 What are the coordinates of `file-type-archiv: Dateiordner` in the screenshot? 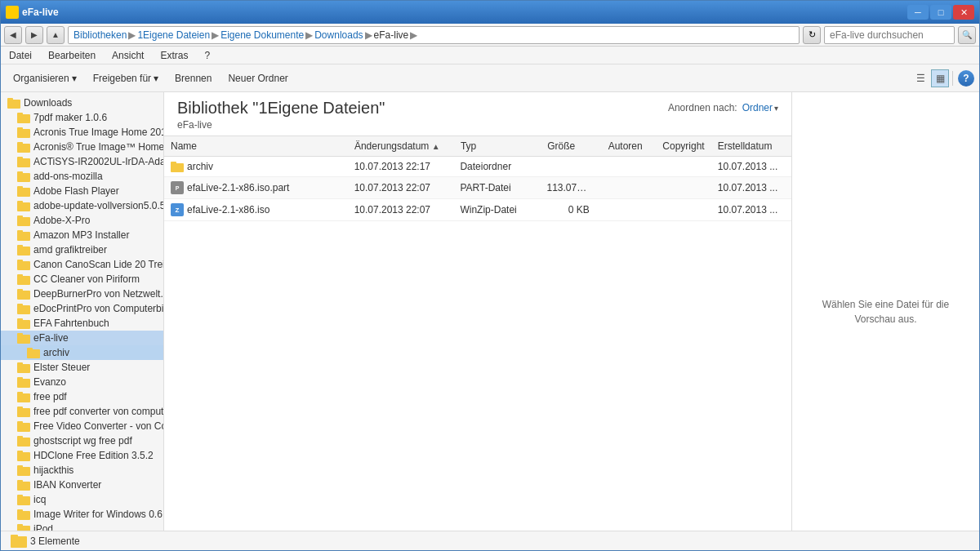 It's located at (497, 167).